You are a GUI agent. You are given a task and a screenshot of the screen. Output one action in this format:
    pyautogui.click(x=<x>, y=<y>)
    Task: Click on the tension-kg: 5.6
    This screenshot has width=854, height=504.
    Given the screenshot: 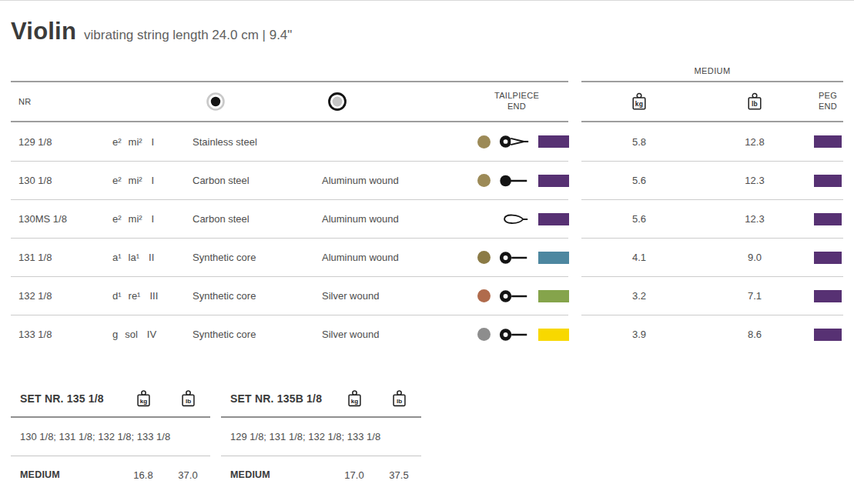 What is the action you would take?
    pyautogui.click(x=639, y=180)
    